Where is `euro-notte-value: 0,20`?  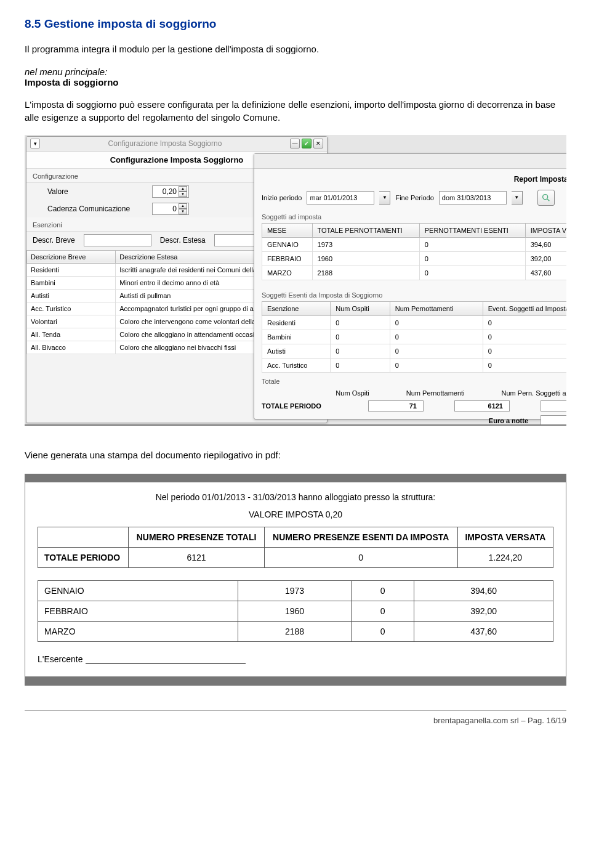 euro-notte-value: 0,20 is located at coordinates (553, 420).